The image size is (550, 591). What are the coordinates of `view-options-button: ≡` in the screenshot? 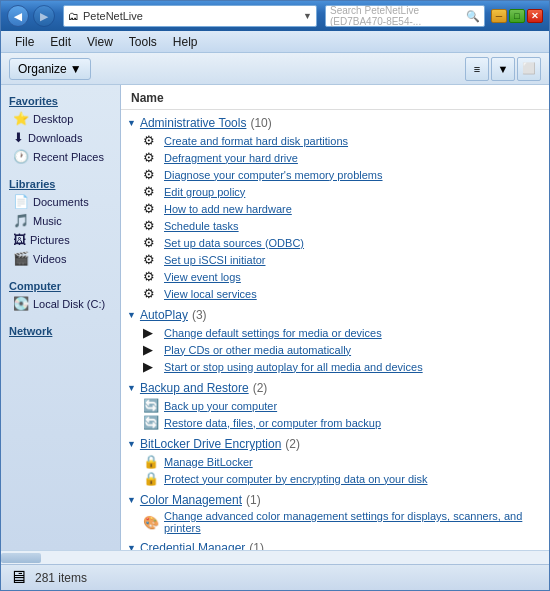 It's located at (477, 69).